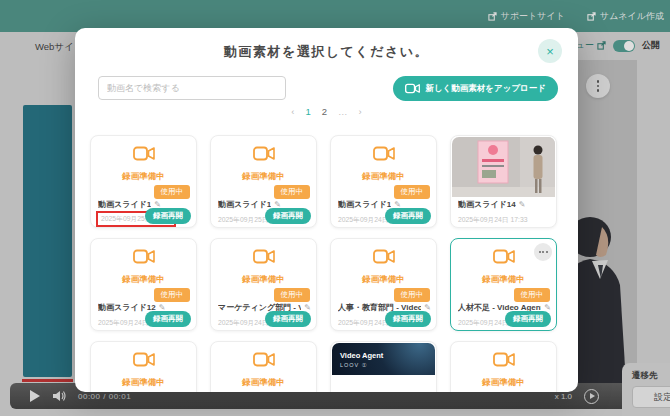 This screenshot has height=416, width=670. Describe the element at coordinates (384, 284) in the screenshot. I see `video-card: 録画準備中使用中人事・教育部門 - Video Agentに...✎2025年0…` at that location.